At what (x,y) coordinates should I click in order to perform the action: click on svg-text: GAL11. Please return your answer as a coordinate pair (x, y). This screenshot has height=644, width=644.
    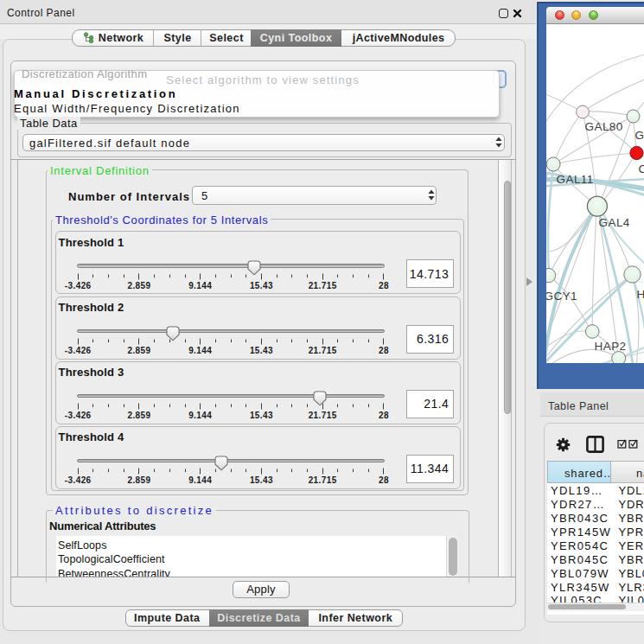
    Looking at the image, I should click on (576, 180).